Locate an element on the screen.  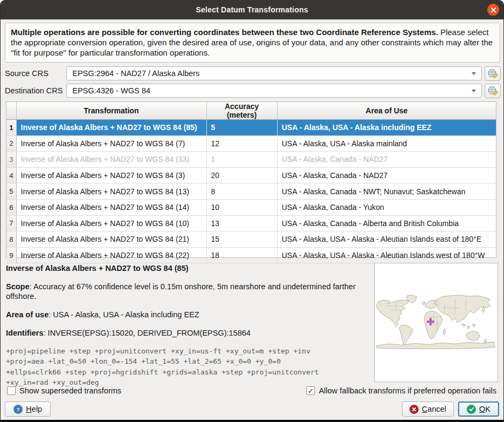
header-row-number is located at coordinates (11, 111).